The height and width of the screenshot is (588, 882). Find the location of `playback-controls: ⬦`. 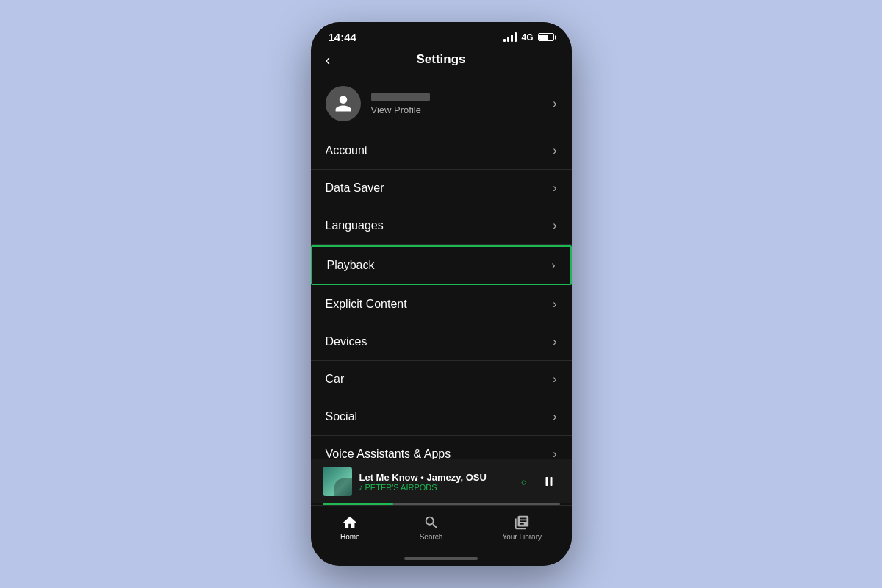

playback-controls: ⬦ is located at coordinates (540, 481).